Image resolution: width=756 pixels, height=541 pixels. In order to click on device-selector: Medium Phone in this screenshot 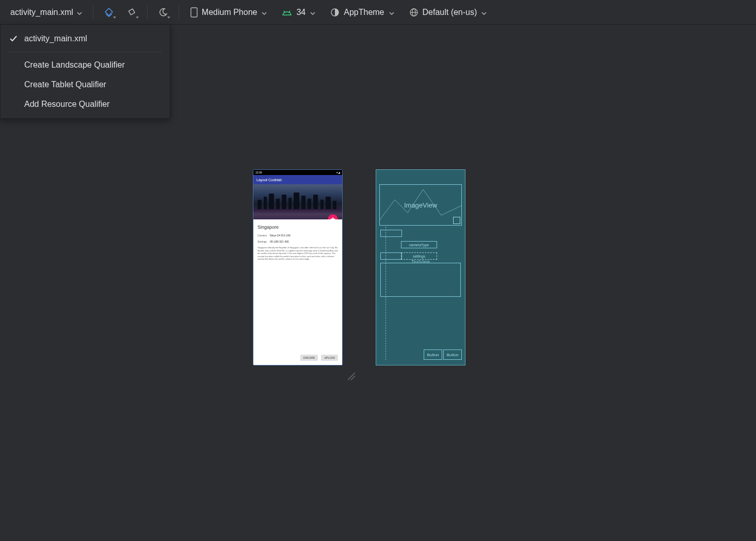, I will do `click(229, 12)`.